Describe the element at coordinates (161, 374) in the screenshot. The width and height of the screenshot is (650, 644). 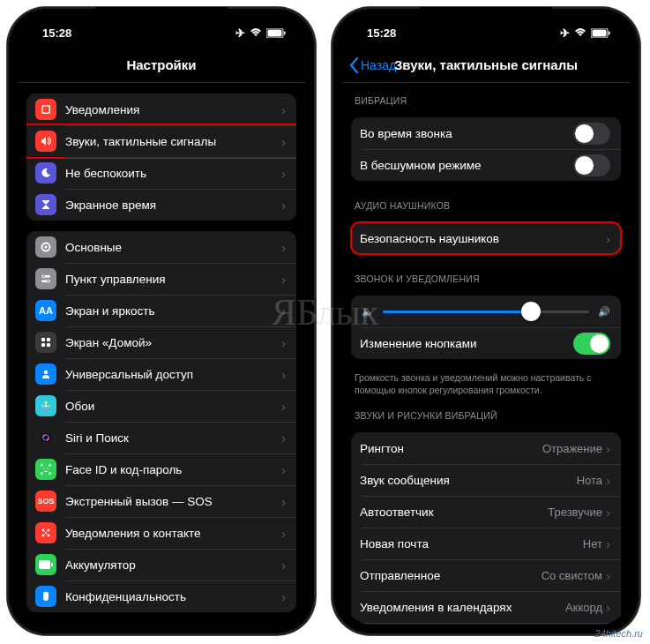
I see `settings-row: Универсальный доступ›` at that location.